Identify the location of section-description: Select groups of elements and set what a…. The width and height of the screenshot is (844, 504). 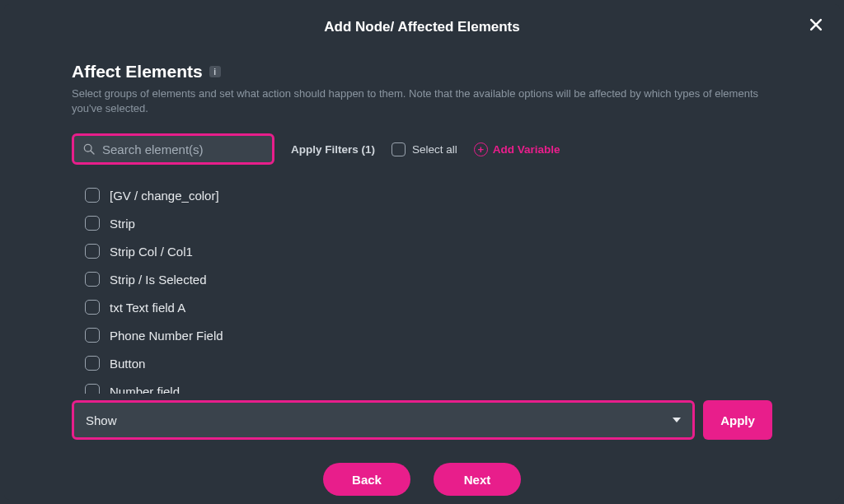
(422, 100).